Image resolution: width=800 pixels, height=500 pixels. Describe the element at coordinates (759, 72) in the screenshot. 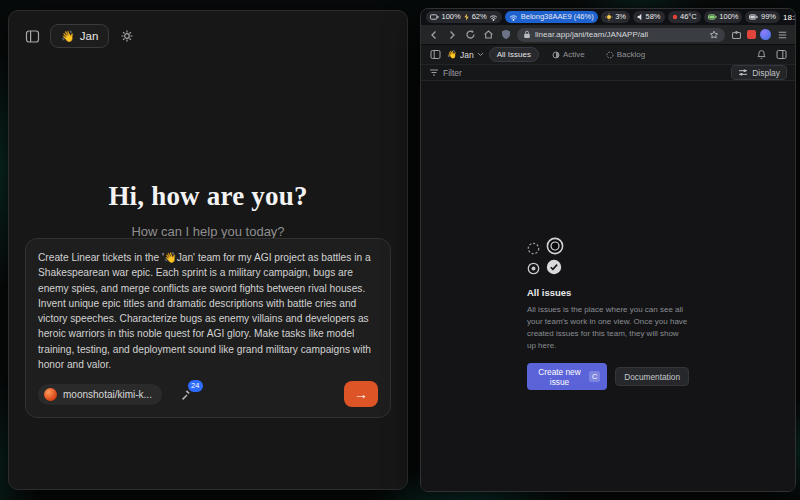

I see `display-button: Display` at that location.